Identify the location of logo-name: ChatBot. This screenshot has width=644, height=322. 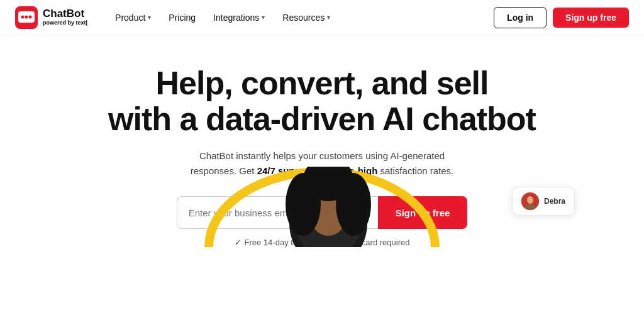
(65, 14).